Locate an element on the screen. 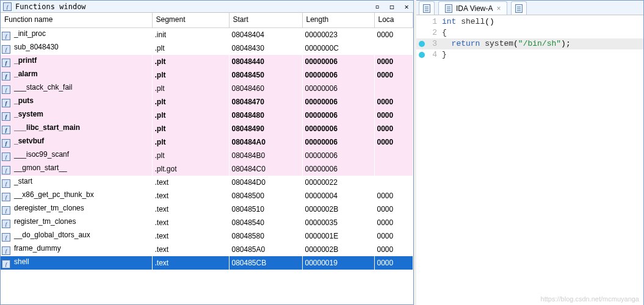 The image size is (644, 305). code-line: 2{ is located at coordinates (530, 33).